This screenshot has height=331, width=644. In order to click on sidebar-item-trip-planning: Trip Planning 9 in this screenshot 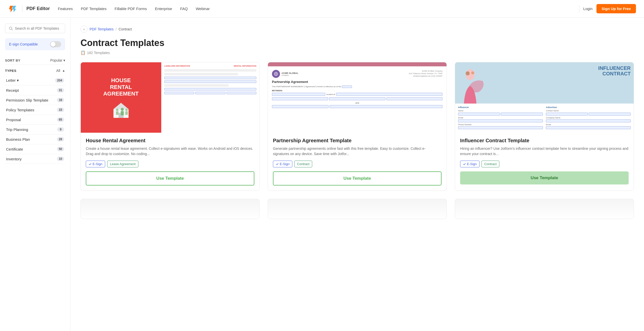, I will do `click(35, 130)`.